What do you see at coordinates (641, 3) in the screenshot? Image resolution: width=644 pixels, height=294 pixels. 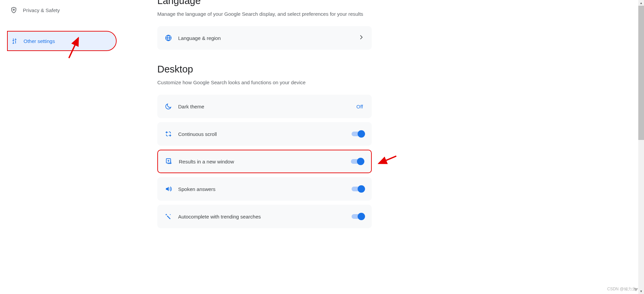 I see `scrollbar-up-button: ▲` at bounding box center [641, 3].